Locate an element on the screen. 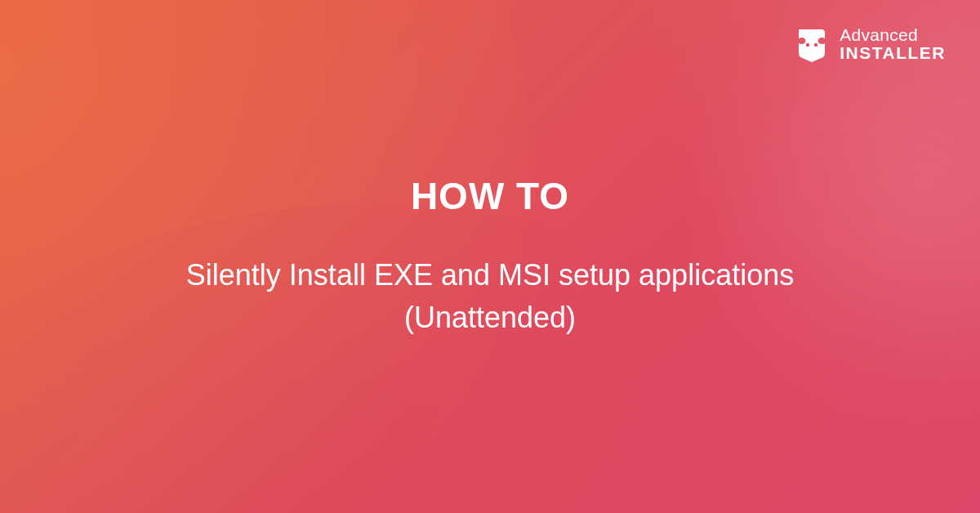 Image resolution: width=980 pixels, height=513 pixels. page-subtitle: Silently Install EXE and MSI setup appli… is located at coordinates (490, 297).